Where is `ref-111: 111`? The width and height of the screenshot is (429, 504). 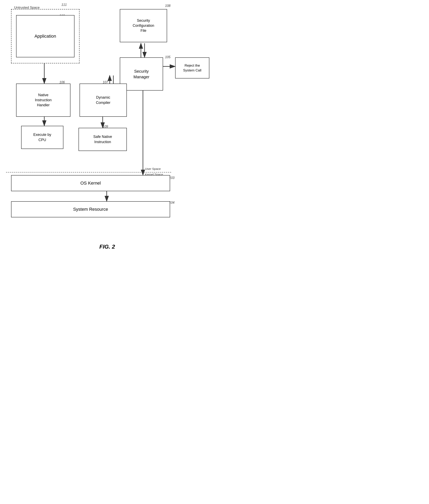 ref-111: 111 is located at coordinates (64, 5).